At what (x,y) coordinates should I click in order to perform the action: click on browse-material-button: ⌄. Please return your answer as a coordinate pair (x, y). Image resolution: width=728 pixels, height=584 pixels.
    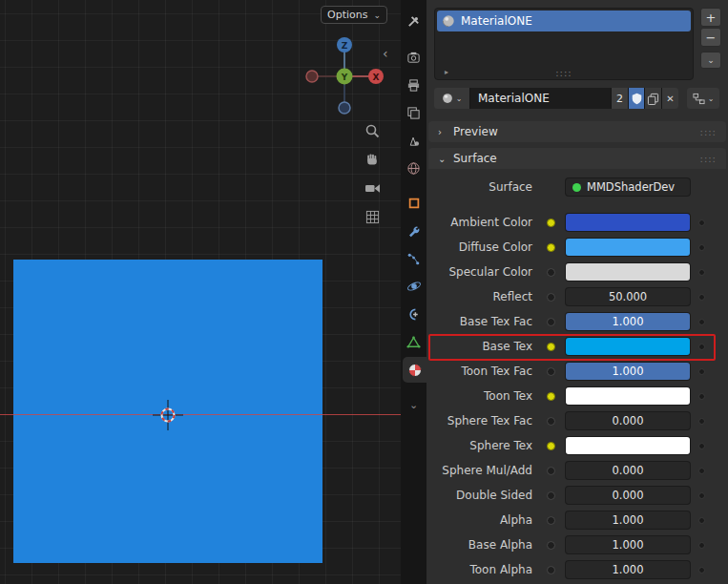
    Looking at the image, I should click on (452, 98).